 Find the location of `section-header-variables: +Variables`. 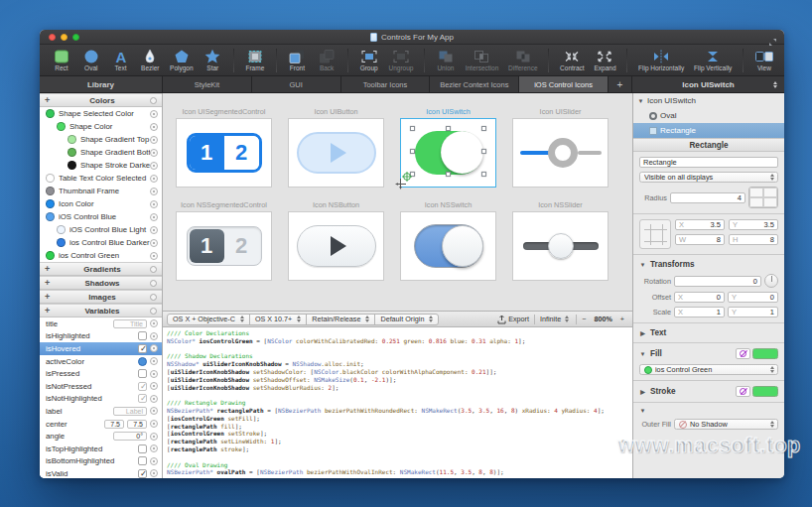

section-header-variables: +Variables is located at coordinates (101, 311).